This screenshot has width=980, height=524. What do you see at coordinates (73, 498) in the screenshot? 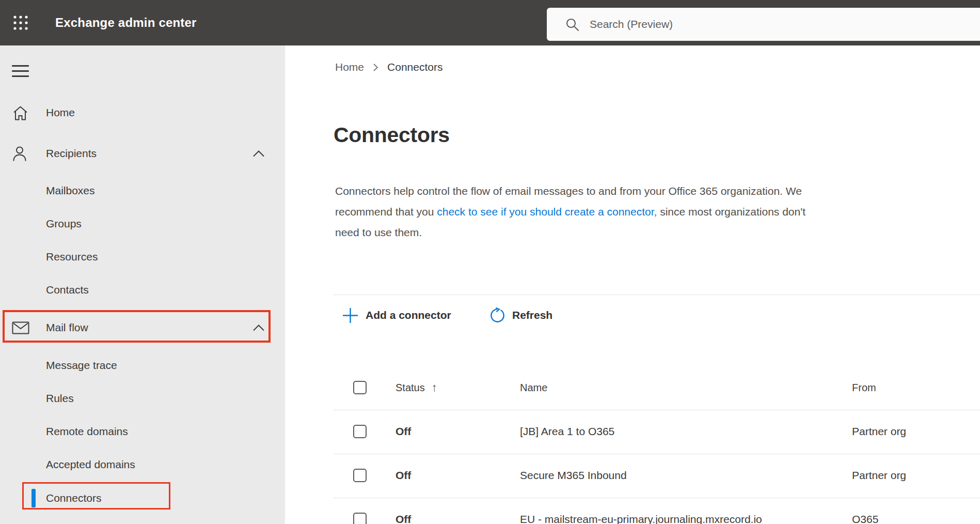
I see `sidebar-item-label: Connectors` at bounding box center [73, 498].